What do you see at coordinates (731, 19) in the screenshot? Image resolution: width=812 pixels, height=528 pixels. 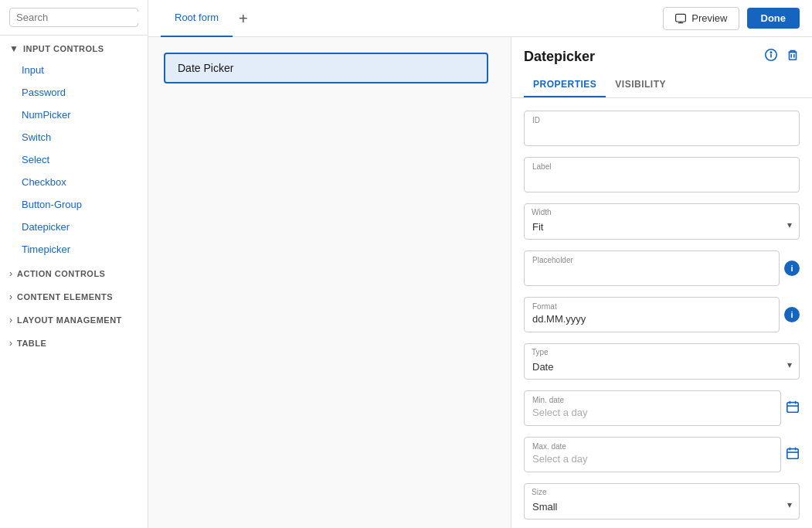 I see `top-bar-right: Preview Done` at bounding box center [731, 19].